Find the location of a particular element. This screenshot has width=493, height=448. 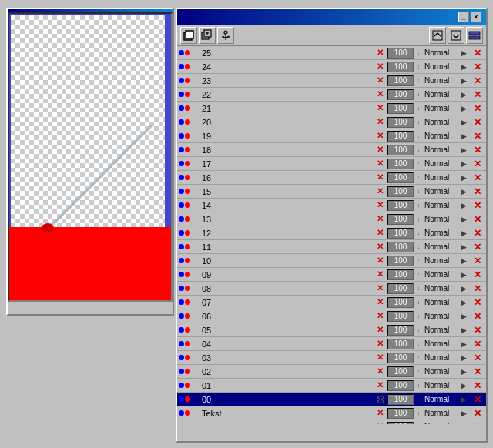

layer-row: 23✕100‹Normal▶✕ is located at coordinates (331, 81).